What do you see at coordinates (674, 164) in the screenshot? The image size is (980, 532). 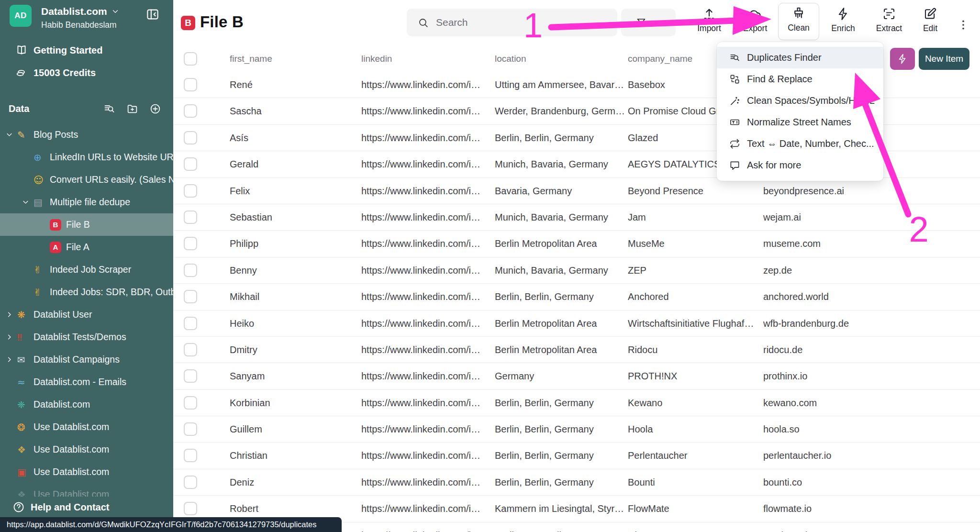 I see `cell-company_name: AEGYS DATALYTICS` at bounding box center [674, 164].